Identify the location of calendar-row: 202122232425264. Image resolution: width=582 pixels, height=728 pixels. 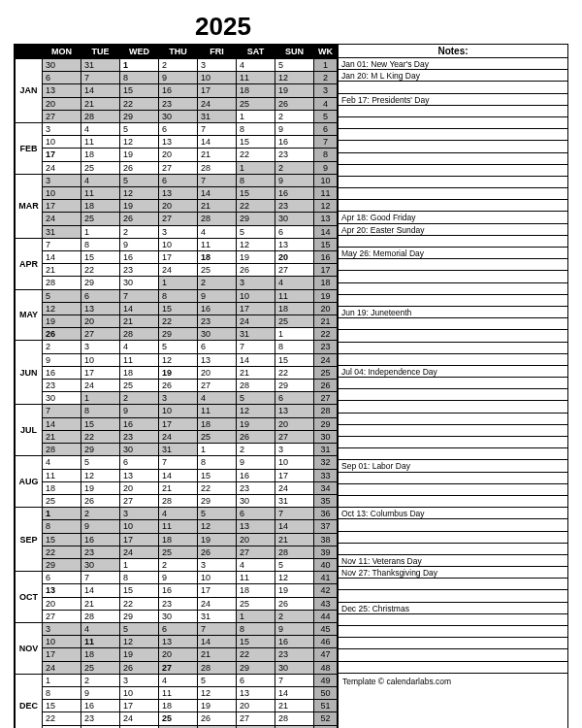
(177, 103).